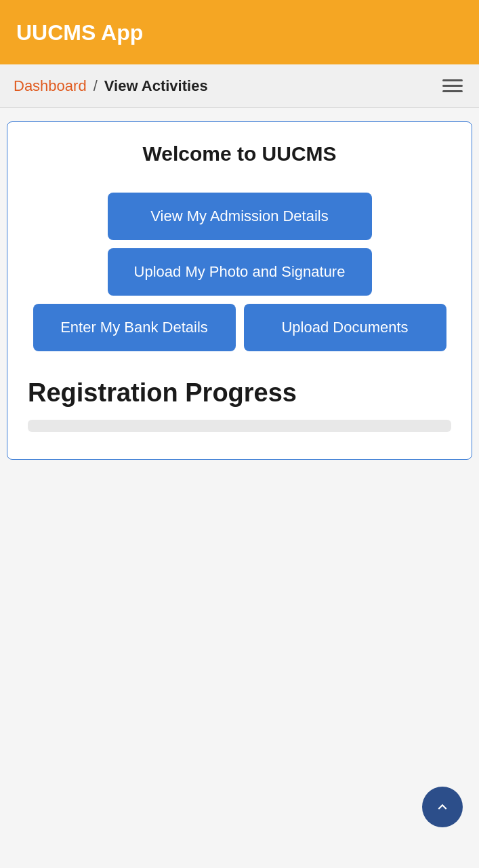  Describe the element at coordinates (50, 86) in the screenshot. I see `breadcrumb-dashboard-link: Dashboard` at that location.